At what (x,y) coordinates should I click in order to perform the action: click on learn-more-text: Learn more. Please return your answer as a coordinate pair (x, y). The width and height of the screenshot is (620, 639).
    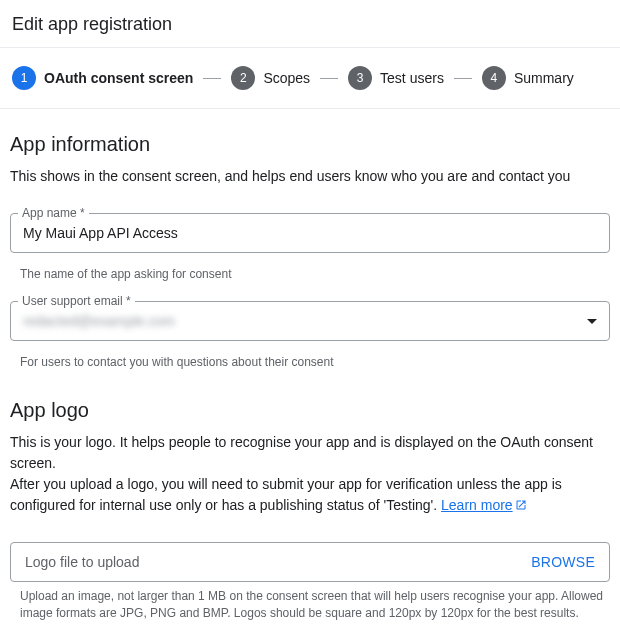
    Looking at the image, I should click on (477, 505).